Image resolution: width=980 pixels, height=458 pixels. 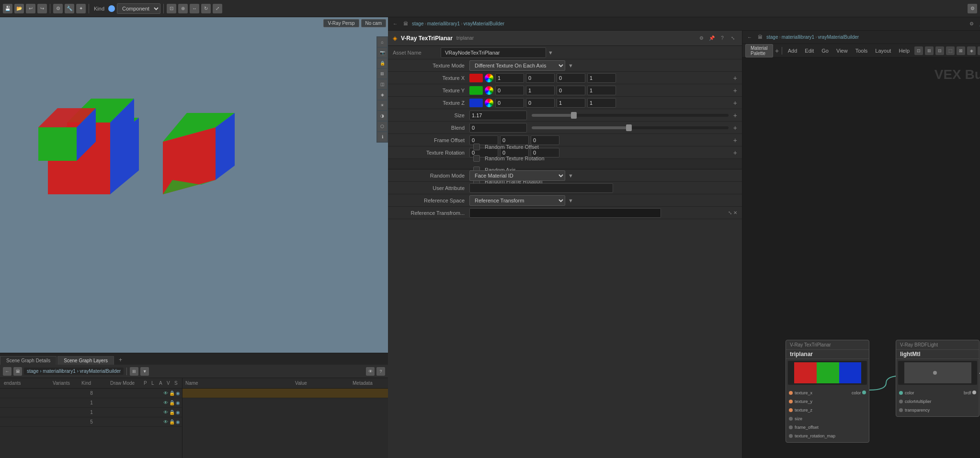 I want to click on nav-back-icon: ←, so click(x=395, y=24).